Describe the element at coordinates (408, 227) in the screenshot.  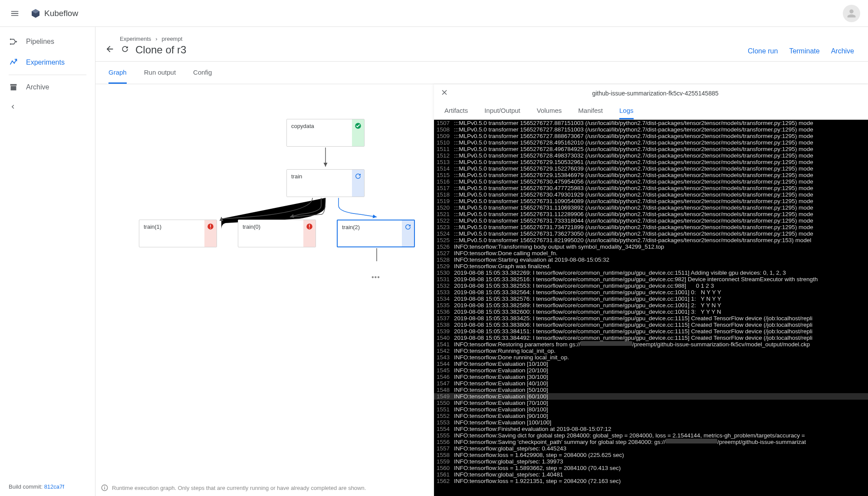
I see `running-icon` at that location.